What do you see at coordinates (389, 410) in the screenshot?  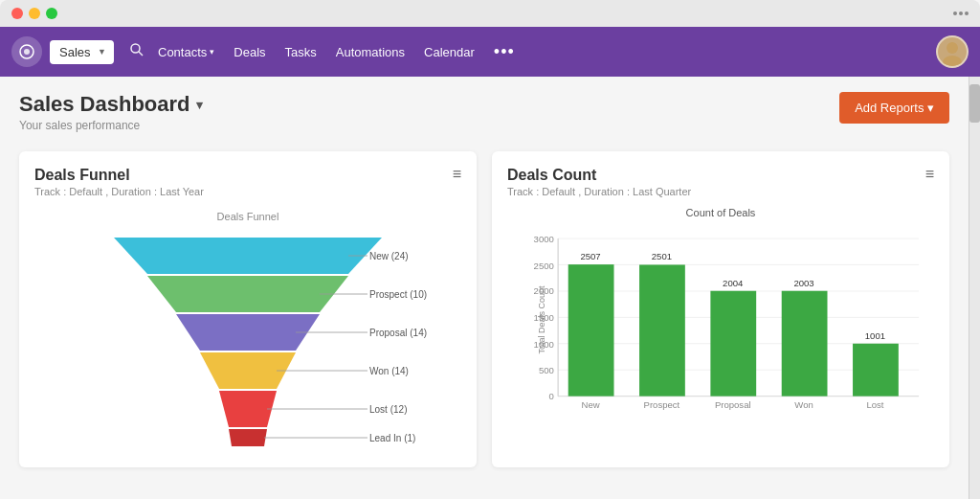 I see `svg-text: Lost (12)` at bounding box center [389, 410].